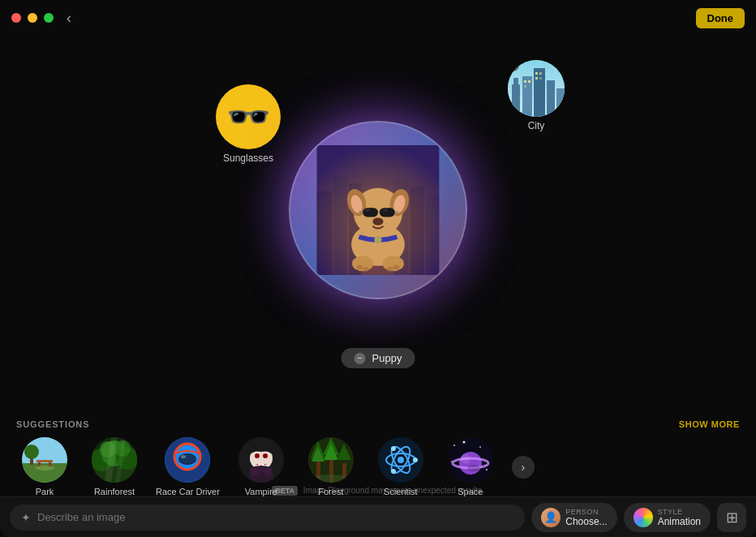 This screenshot has height=537, width=756. Describe the element at coordinates (680, 522) in the screenshot. I see `style-label-main: Animation` at that location.